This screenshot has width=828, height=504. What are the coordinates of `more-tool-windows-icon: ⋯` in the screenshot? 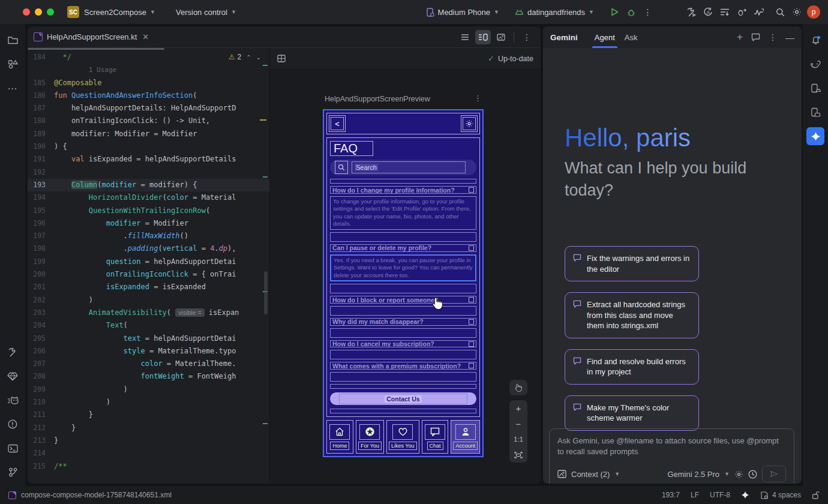 It's located at (13, 88).